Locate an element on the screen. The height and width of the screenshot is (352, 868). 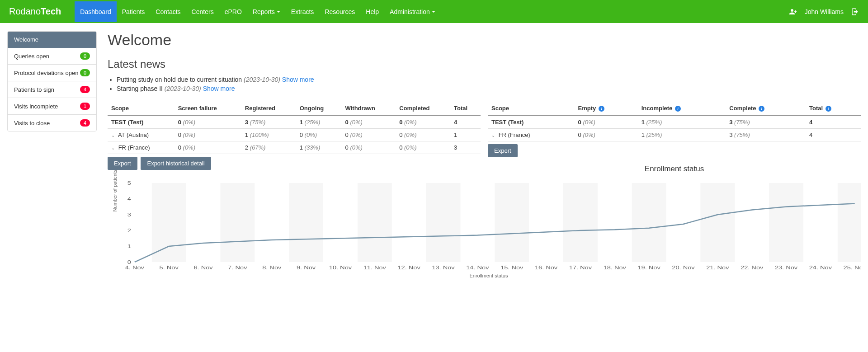
logout-icon is located at coordinates (855, 12).